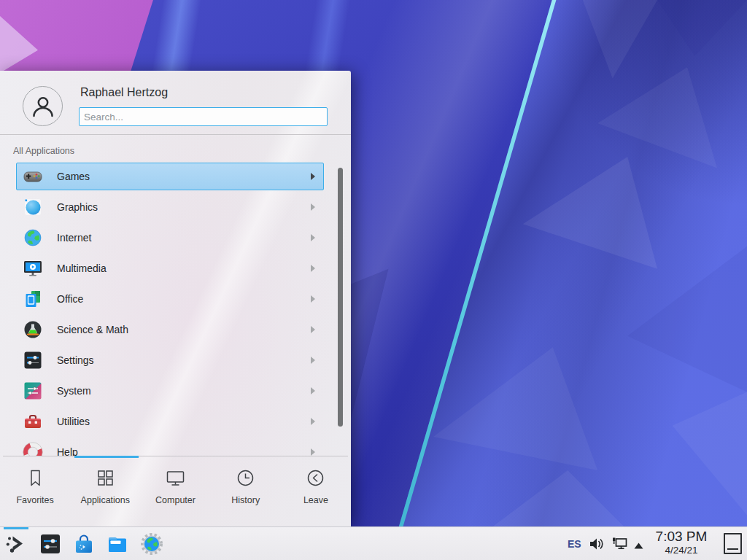  Describe the element at coordinates (175, 391) in the screenshot. I see `category-row-system: System` at that location.